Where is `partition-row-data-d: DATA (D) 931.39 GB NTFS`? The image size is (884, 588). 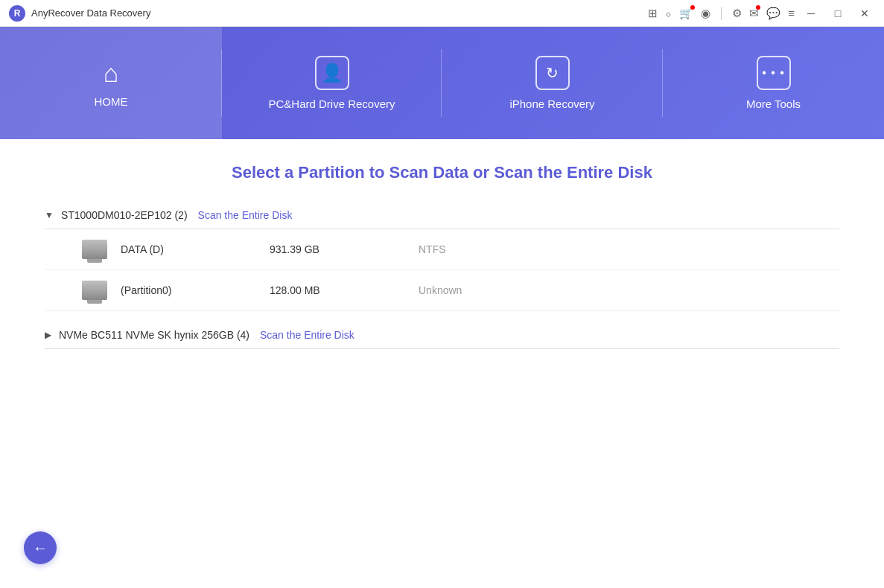 partition-row-data-d: DATA (D) 931.39 GB NTFS is located at coordinates (442, 250).